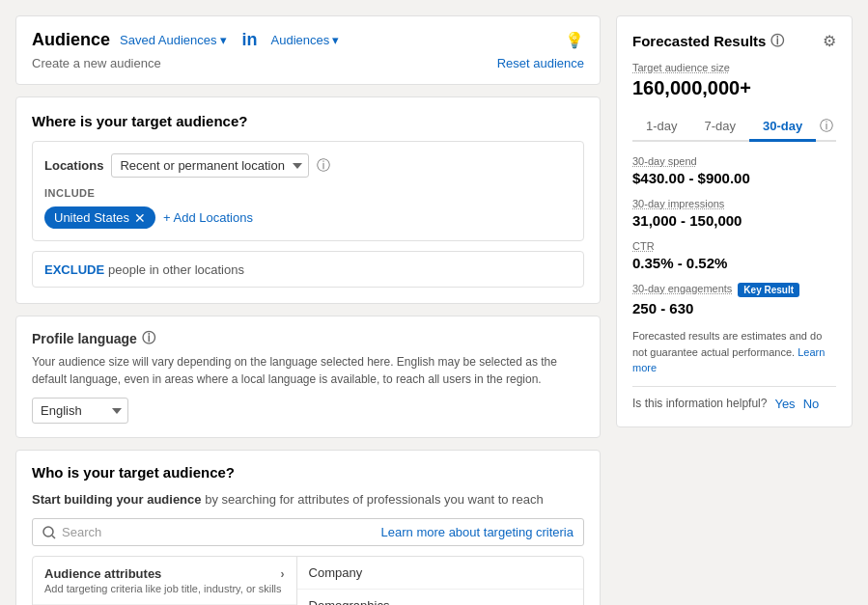 This screenshot has width=868, height=605. Describe the element at coordinates (308, 581) in the screenshot. I see `attributes-panel: Audience attributes › Add targeting crit…` at that location.